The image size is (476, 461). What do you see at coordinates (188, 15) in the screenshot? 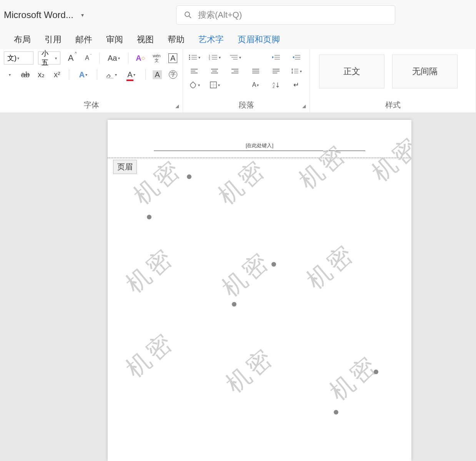
I see `search-icon` at bounding box center [188, 15].